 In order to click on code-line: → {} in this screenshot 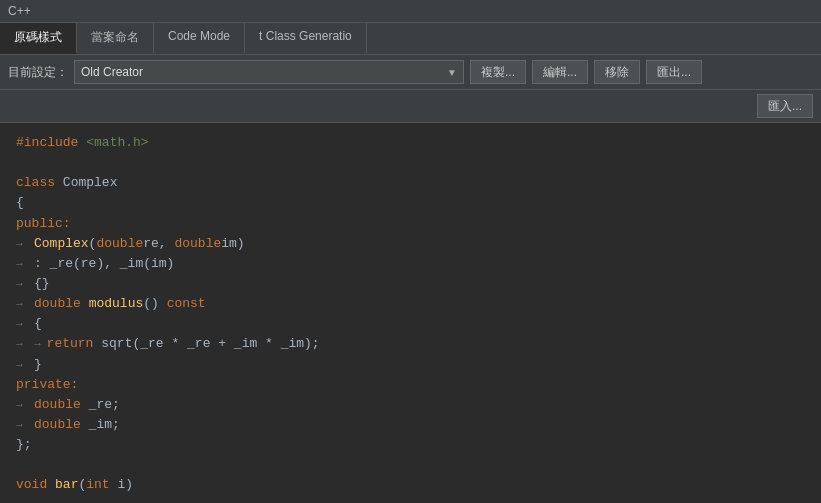, I will do `click(410, 284)`.